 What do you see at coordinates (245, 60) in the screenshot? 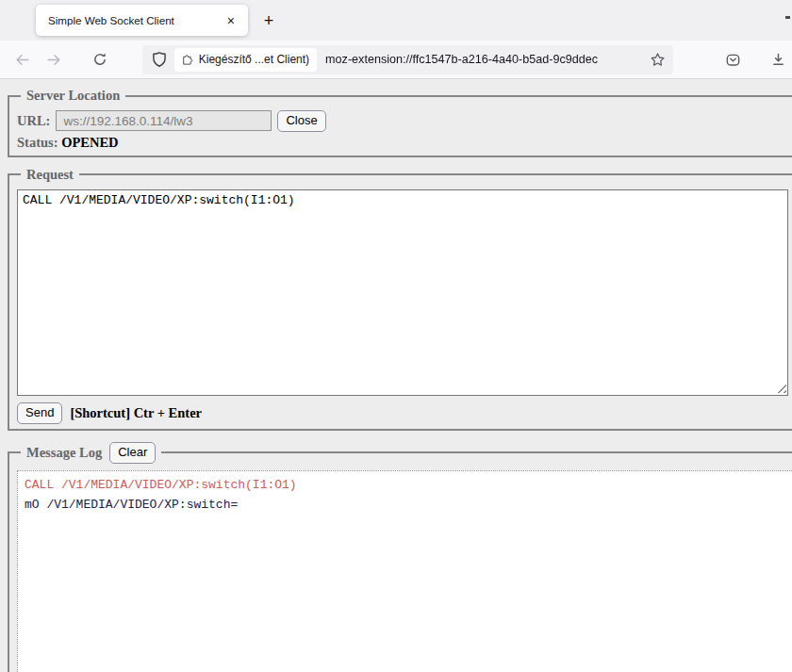
I see `extension-badge: Kiegészítő ...et Client)` at bounding box center [245, 60].